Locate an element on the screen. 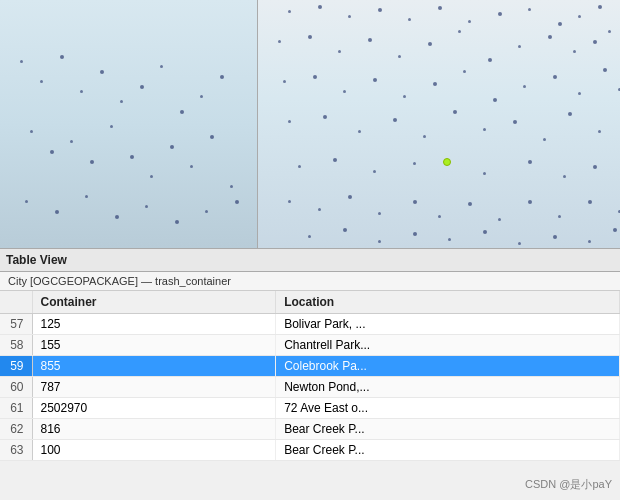 The width and height of the screenshot is (620, 500). row-number: 63 is located at coordinates (16, 450).